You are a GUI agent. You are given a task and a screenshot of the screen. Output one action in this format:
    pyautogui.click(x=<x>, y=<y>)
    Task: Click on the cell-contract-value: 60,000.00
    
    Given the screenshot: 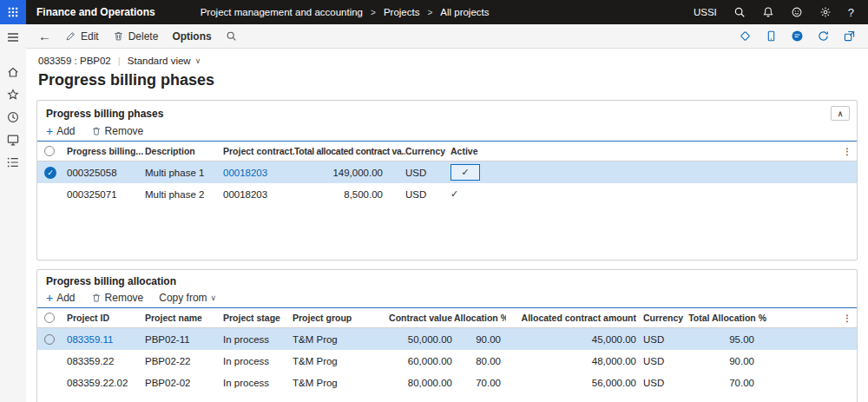 What is the action you would take?
    pyautogui.click(x=408, y=361)
    